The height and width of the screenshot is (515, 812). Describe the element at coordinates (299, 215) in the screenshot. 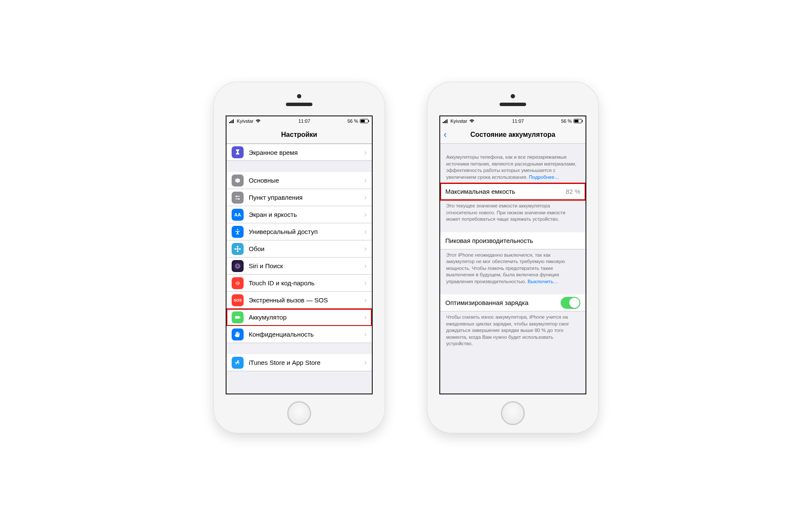

I see `row-display: AA Экран и яркость ›` at that location.